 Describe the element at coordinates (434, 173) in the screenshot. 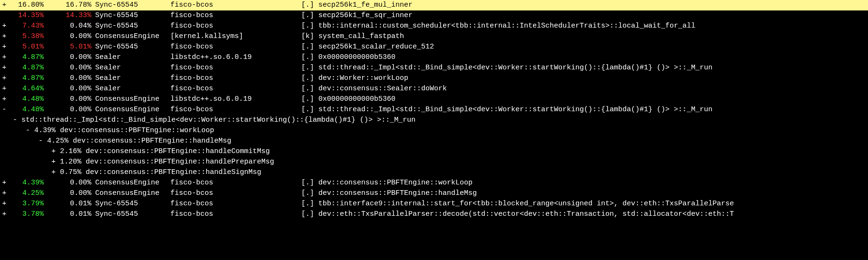

I see `callchain-row: + 0.75% dev::consensus::PBFTEngine::hand…` at that location.